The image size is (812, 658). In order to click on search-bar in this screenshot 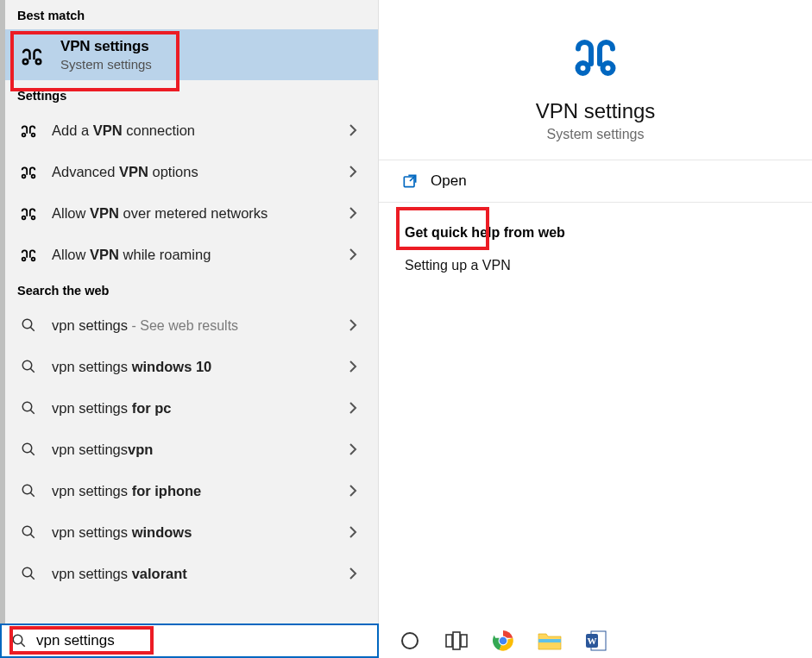, I will do `click(190, 641)`.